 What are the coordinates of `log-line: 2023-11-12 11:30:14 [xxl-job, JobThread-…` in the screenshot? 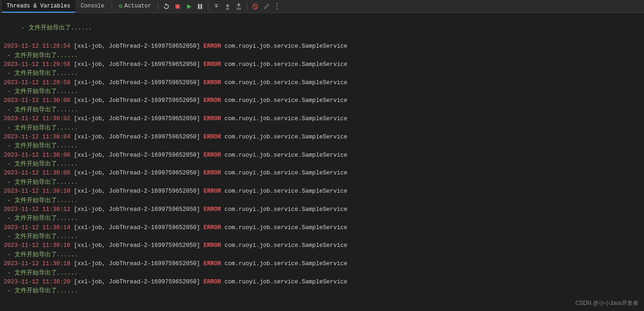 It's located at (322, 228).